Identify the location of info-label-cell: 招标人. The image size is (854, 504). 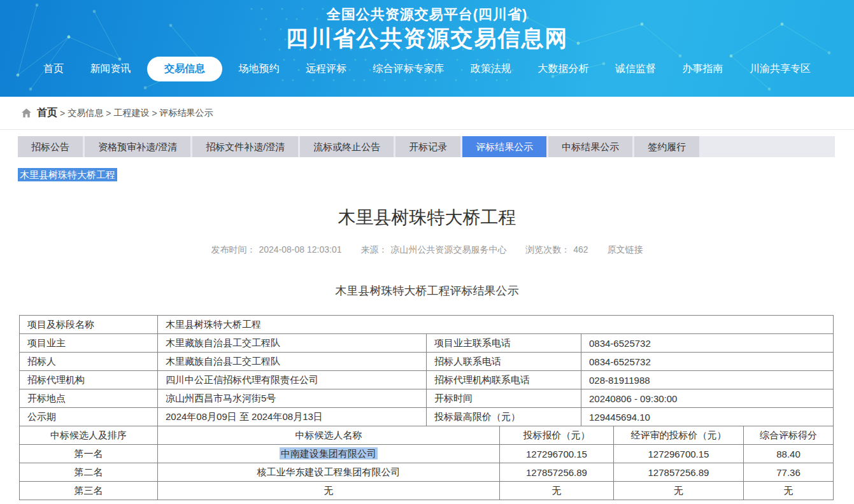
(89, 361).